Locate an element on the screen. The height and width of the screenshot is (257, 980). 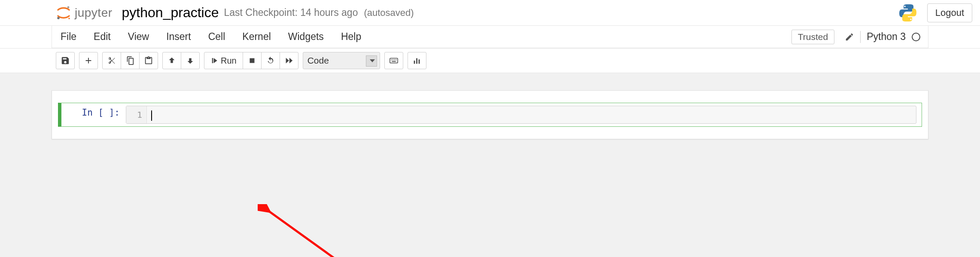
kernel-status-idle-icon is located at coordinates (916, 37).